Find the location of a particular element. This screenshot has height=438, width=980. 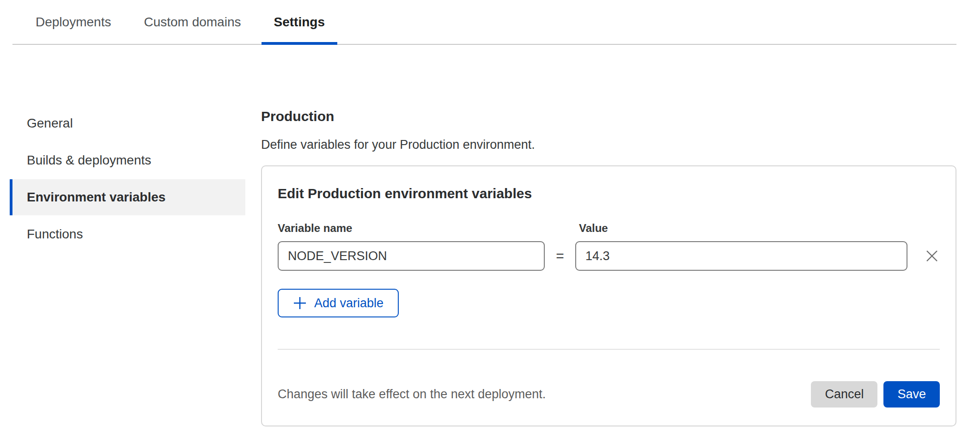

card-title: Edit Production environment variables is located at coordinates (609, 194).